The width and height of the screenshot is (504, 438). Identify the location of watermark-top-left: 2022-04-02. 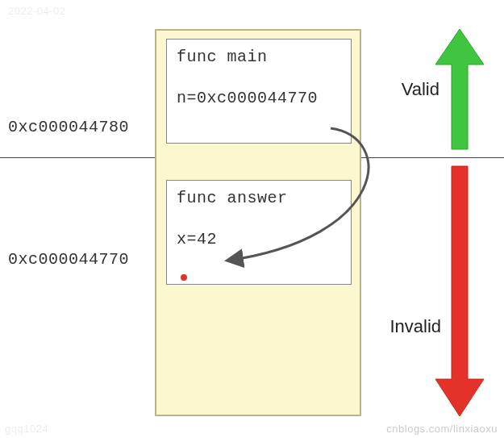
(37, 11).